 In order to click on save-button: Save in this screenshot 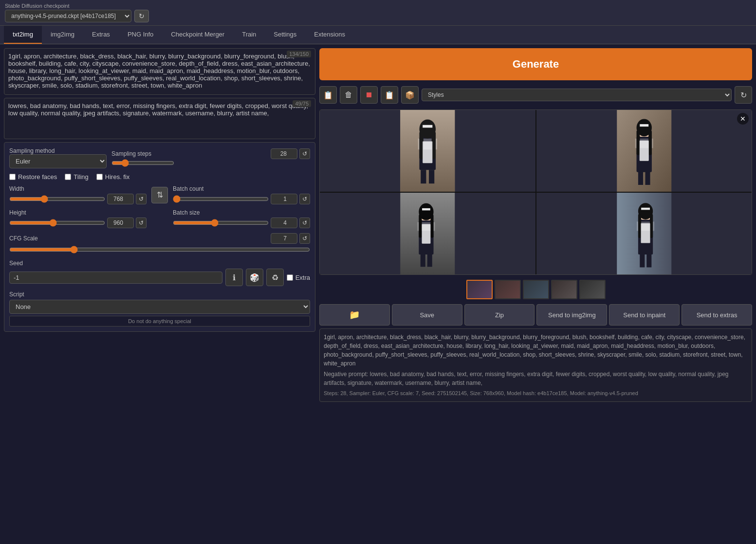, I will do `click(427, 315)`.